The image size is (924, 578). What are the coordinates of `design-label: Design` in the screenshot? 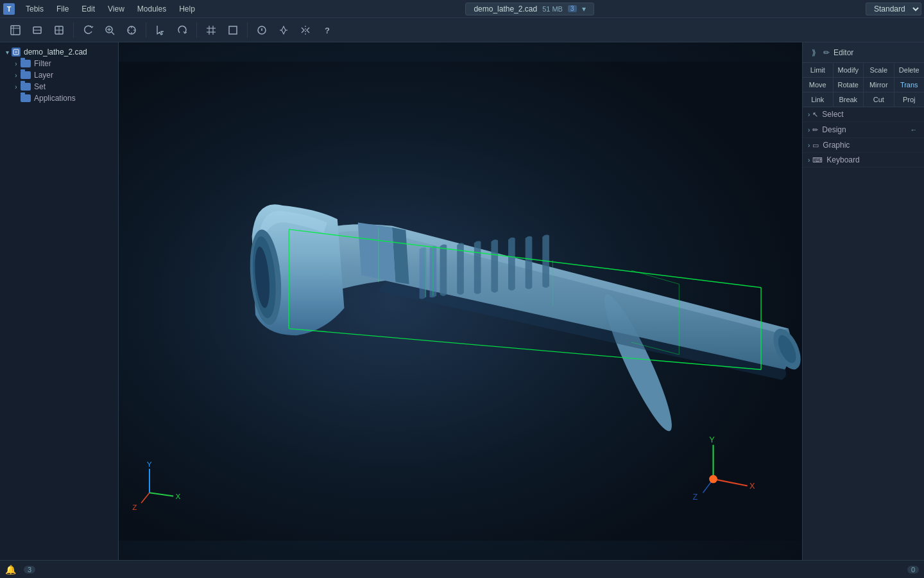 It's located at (834, 130).